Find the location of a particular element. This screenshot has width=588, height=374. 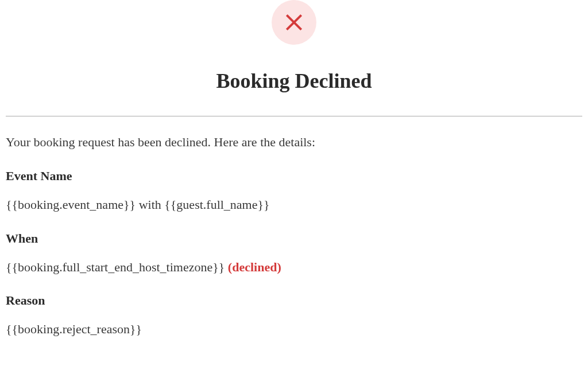

when-time-text: {{booking.full_start_end_host_timezone}} is located at coordinates (115, 267).